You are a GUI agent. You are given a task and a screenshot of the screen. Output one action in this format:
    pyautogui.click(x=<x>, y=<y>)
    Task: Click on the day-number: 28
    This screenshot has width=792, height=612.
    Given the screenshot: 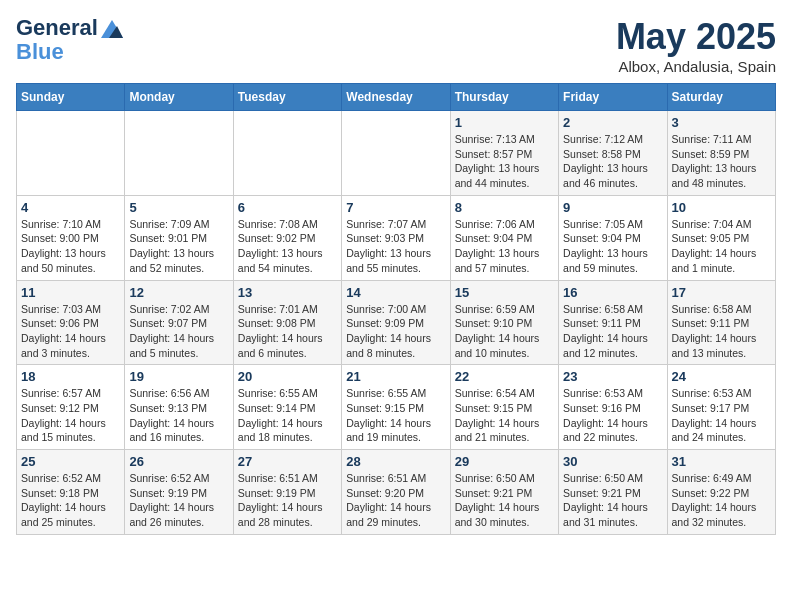 What is the action you would take?
    pyautogui.click(x=396, y=462)
    